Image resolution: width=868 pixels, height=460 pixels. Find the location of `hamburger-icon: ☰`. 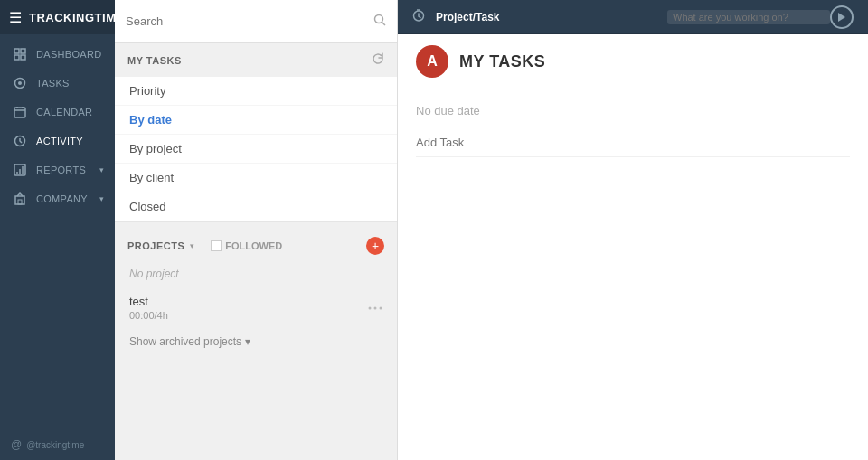

hamburger-icon: ☰ is located at coordinates (15, 18).